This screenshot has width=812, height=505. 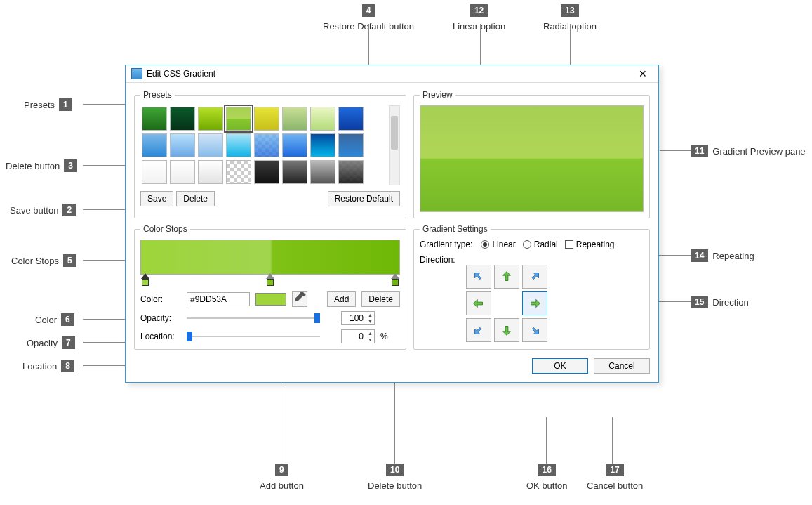 What do you see at coordinates (723, 256) in the screenshot?
I see `callout-14: Repeating14` at bounding box center [723, 256].